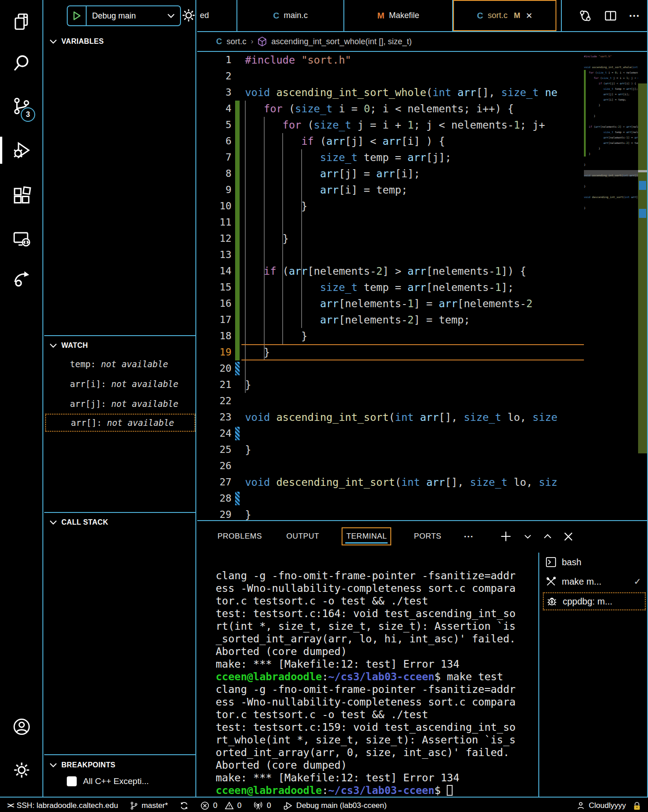  What do you see at coordinates (391, 222) in the screenshot?
I see `code-line-11: 11` at bounding box center [391, 222].